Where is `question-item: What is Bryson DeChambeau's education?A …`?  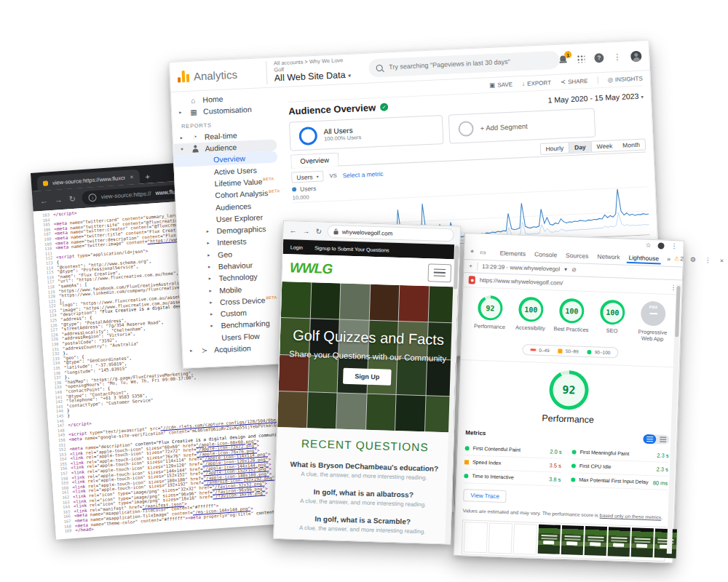
question-item: What is Bryson DeChambeau's education?A … is located at coordinates (364, 471).